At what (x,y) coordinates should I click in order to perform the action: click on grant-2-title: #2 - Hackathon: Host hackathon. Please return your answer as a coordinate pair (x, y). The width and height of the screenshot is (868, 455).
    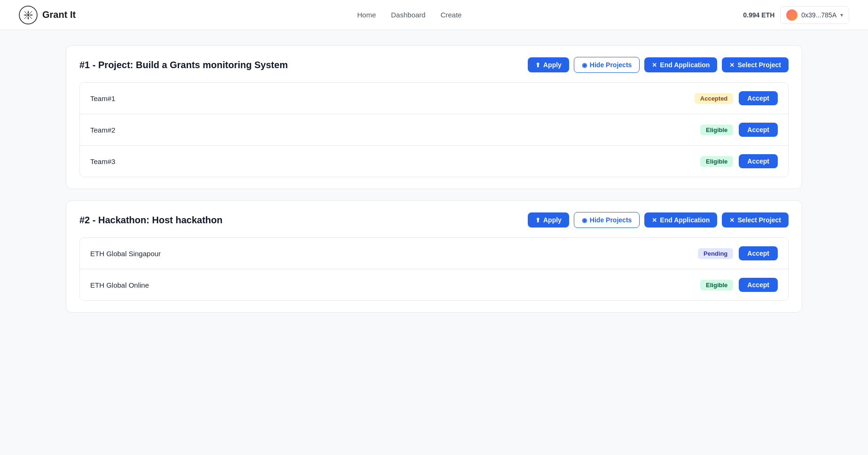
    Looking at the image, I should click on (151, 220).